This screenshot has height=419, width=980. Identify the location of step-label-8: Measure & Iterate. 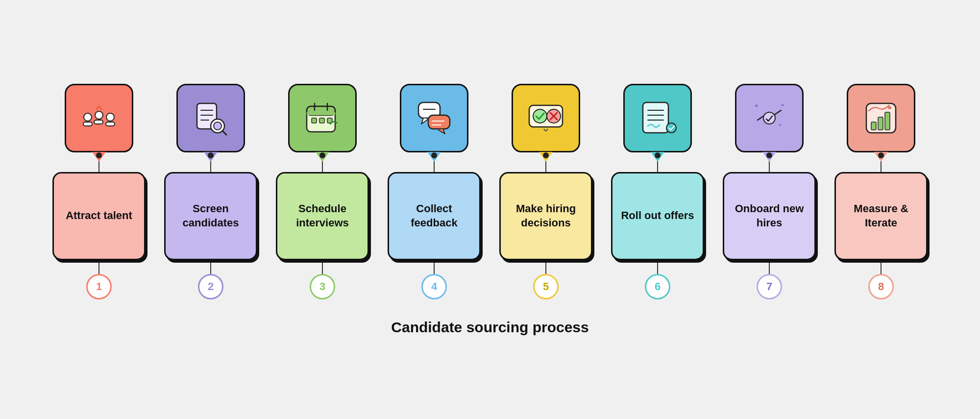
(881, 216).